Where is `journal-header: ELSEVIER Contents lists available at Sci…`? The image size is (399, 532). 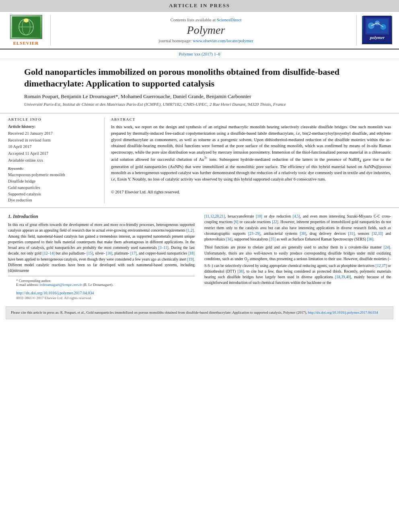 journal-header: ELSEVIER Contents lists available at Sci… is located at coordinates (200, 31).